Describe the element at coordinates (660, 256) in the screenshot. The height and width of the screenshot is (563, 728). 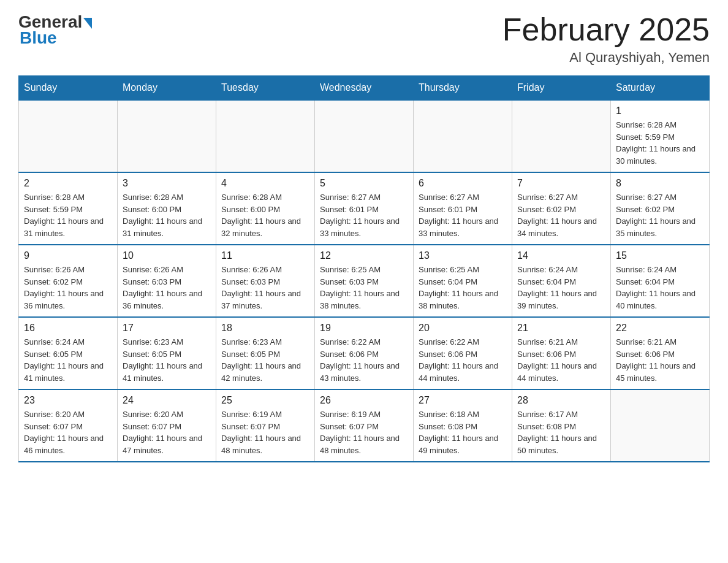
I see `day-number: 15` at that location.